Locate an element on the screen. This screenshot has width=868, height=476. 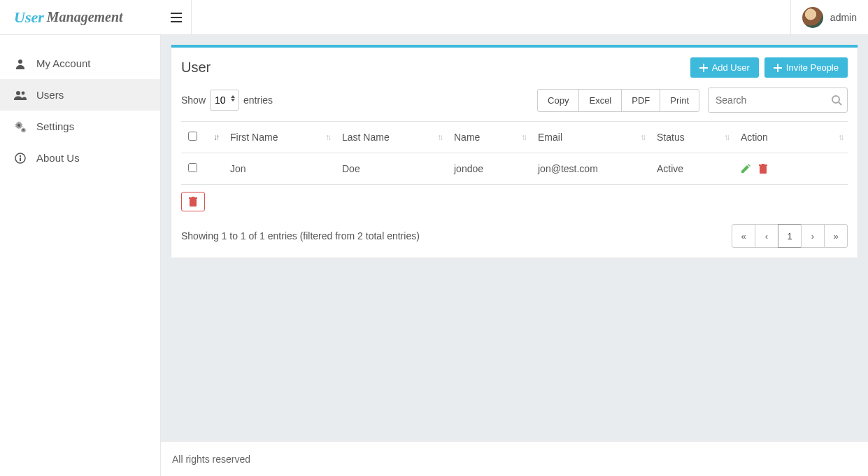
add-user-button: Add User is located at coordinates (725, 67).